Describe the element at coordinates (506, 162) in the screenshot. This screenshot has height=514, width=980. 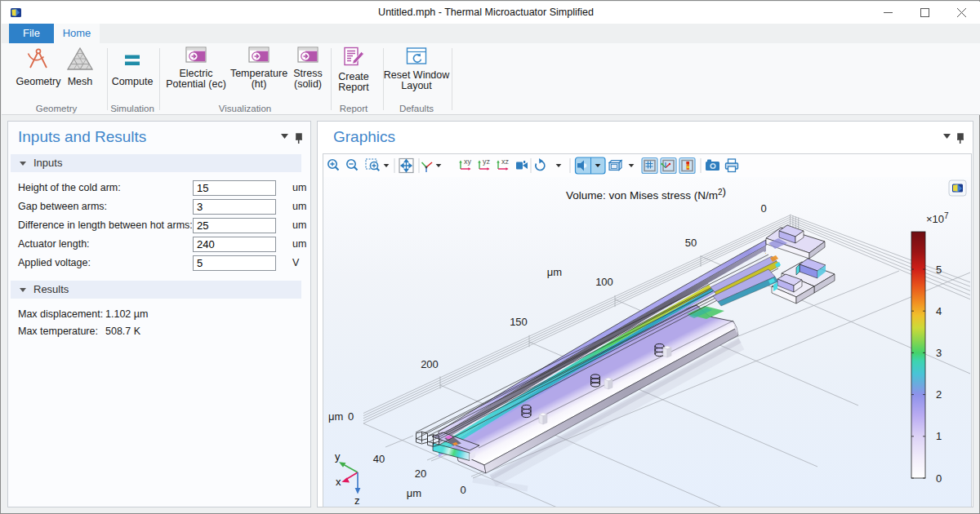
I see `svg-text: xz` at that location.